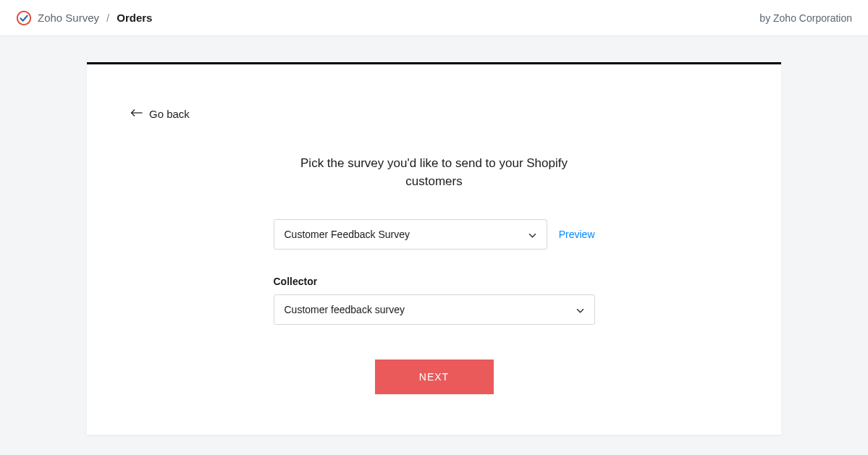 This screenshot has height=455, width=868. I want to click on collector-label: Collector, so click(434, 281).